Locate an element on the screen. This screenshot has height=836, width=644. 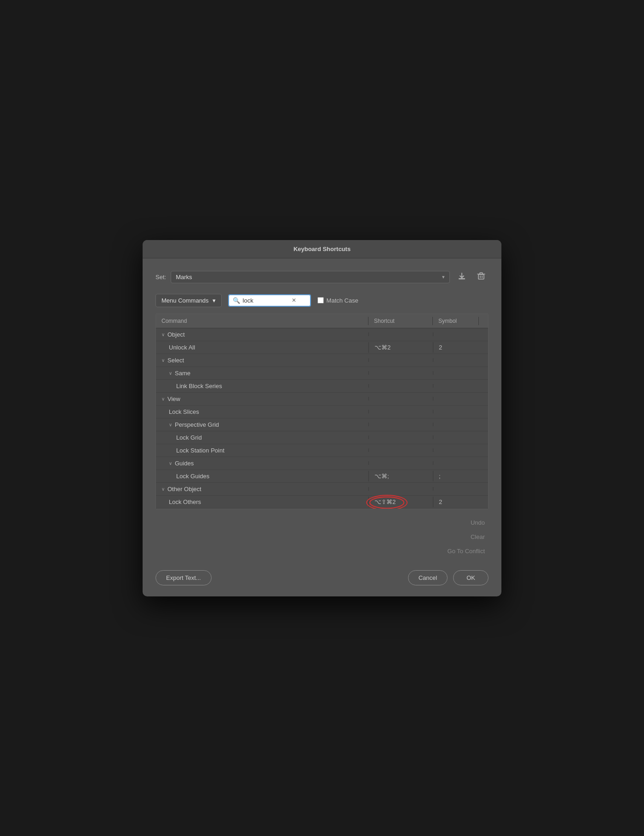
undo-button: Undo is located at coordinates (454, 522).